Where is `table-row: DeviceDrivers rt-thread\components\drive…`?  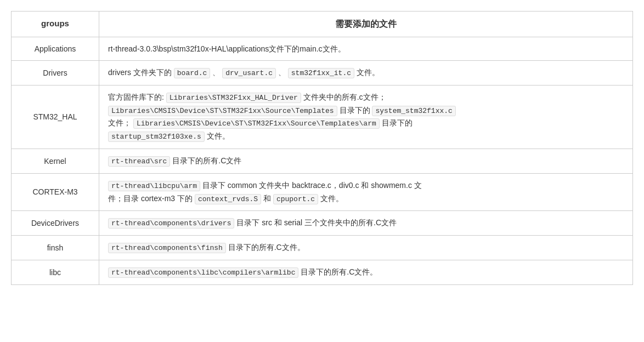 table-row: DeviceDrivers rt-thread\components\drive… is located at coordinates (323, 224).